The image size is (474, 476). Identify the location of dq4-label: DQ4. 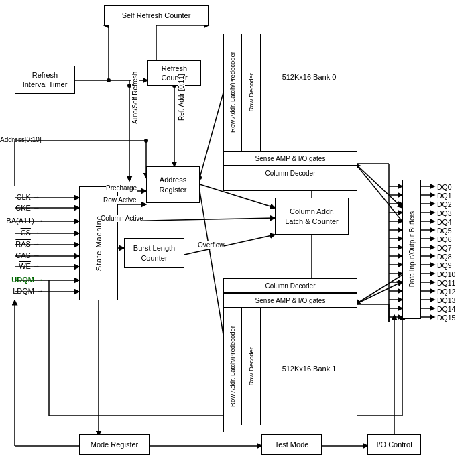
(445, 222).